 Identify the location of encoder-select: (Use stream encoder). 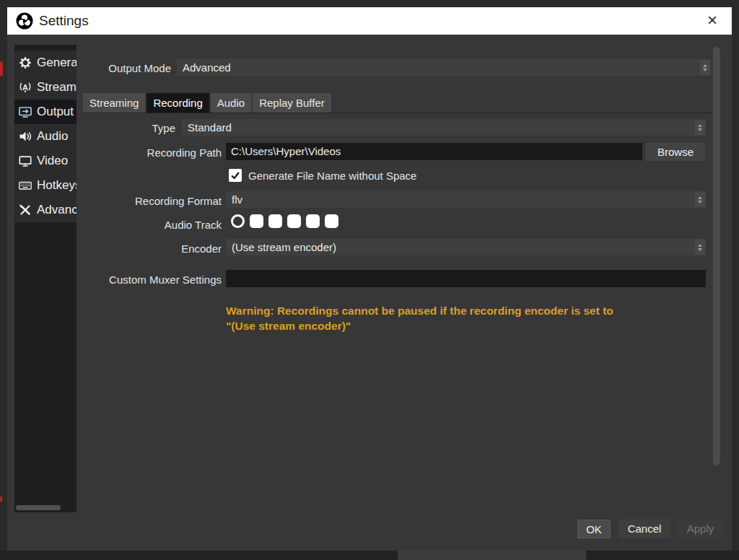
(466, 247).